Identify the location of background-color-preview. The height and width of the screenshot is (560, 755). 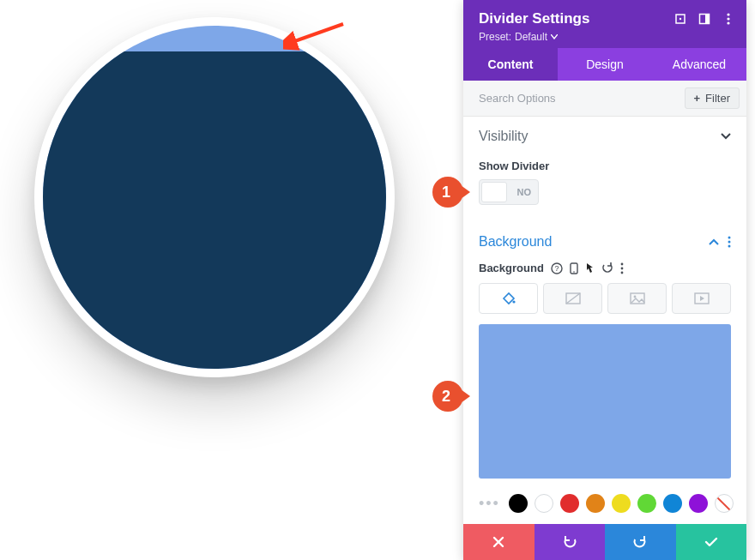
(605, 401).